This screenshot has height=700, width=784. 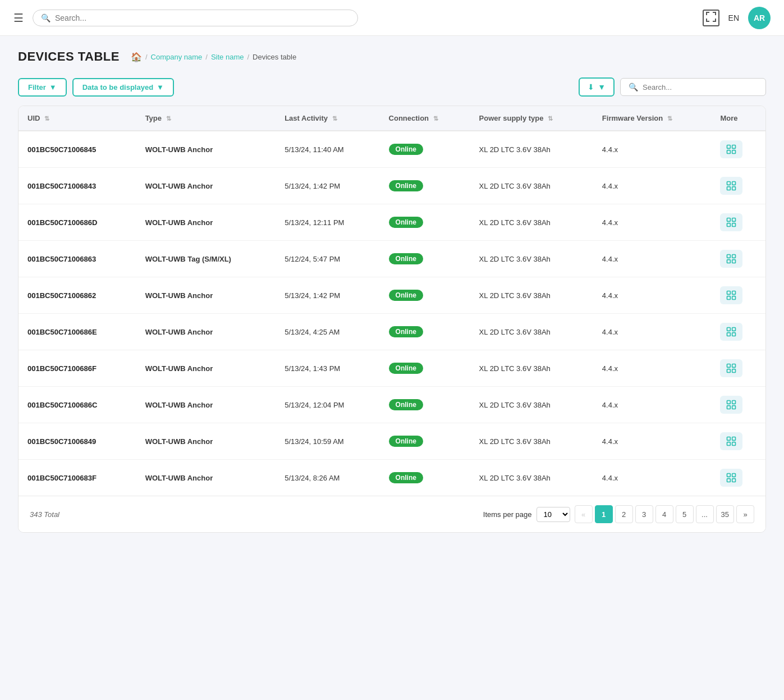 What do you see at coordinates (328, 478) in the screenshot?
I see `last-activity-cell: 5/13/24, 8:26 AM` at bounding box center [328, 478].